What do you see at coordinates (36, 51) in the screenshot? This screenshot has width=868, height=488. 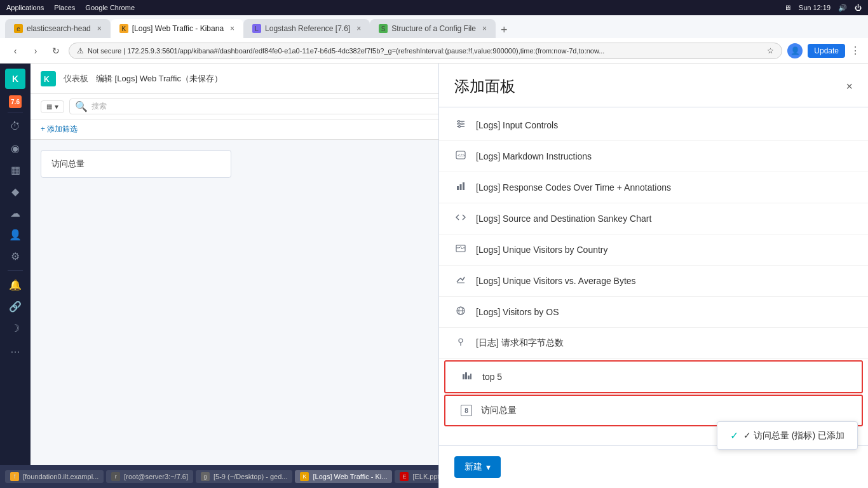 I see `forward-button: ›` at bounding box center [36, 51].